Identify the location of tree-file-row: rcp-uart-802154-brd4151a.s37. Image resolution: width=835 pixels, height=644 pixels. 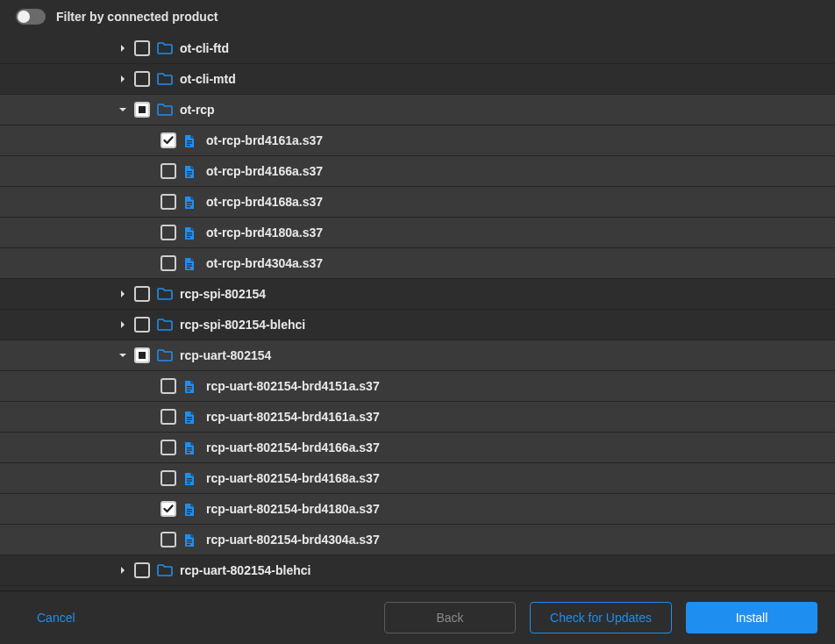
(418, 386).